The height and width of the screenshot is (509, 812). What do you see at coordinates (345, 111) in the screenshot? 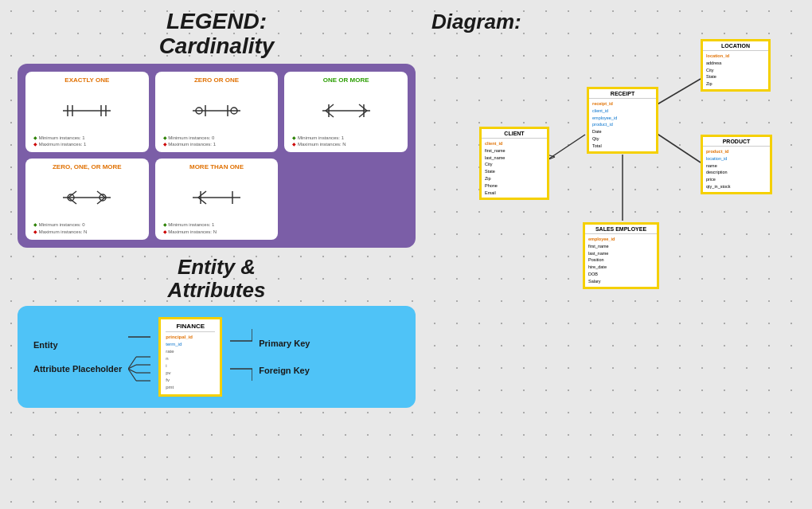
I see `card-diagram-one-or-more` at bounding box center [345, 111].